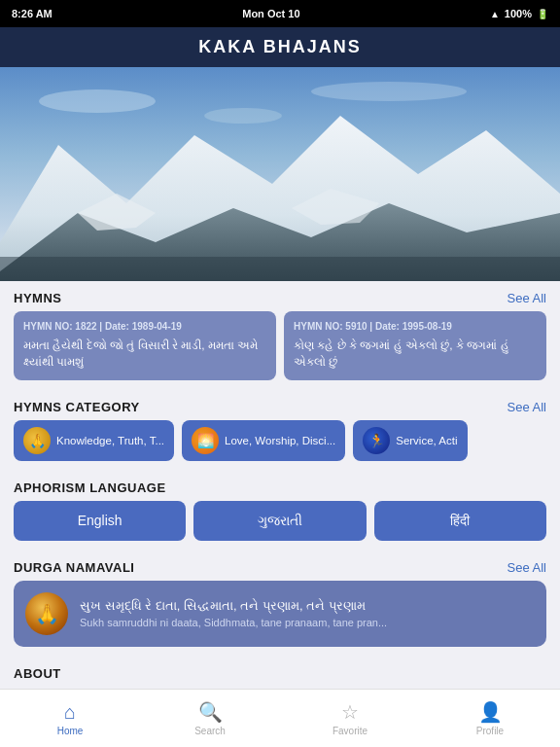 Image resolution: width=560 pixels, height=747 pixels. What do you see at coordinates (280, 296) in the screenshot?
I see `hymns-section-header: HYMNS See All` at bounding box center [280, 296].